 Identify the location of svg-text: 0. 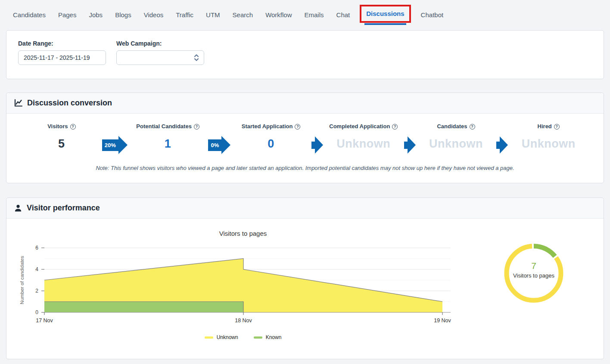
(37, 312).